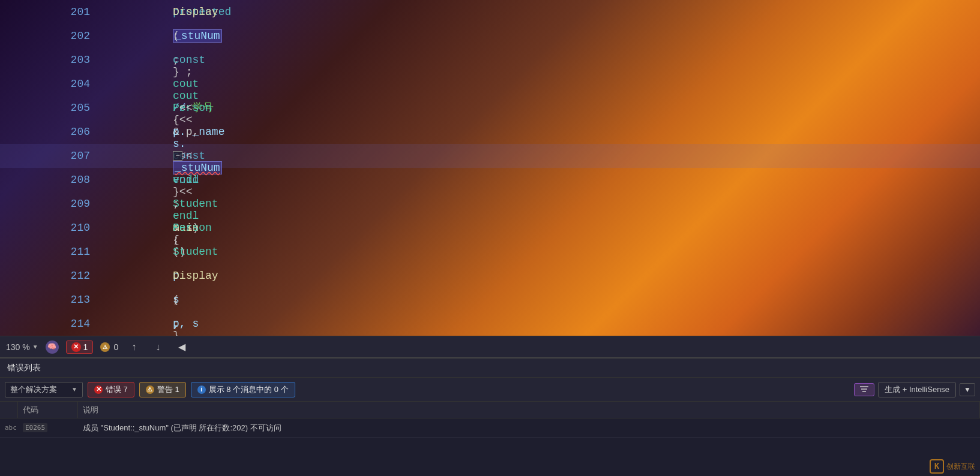 This screenshot has width=980, height=476. Describe the element at coordinates (76, 347) in the screenshot. I see `error-icon-circle: ✕` at that location.